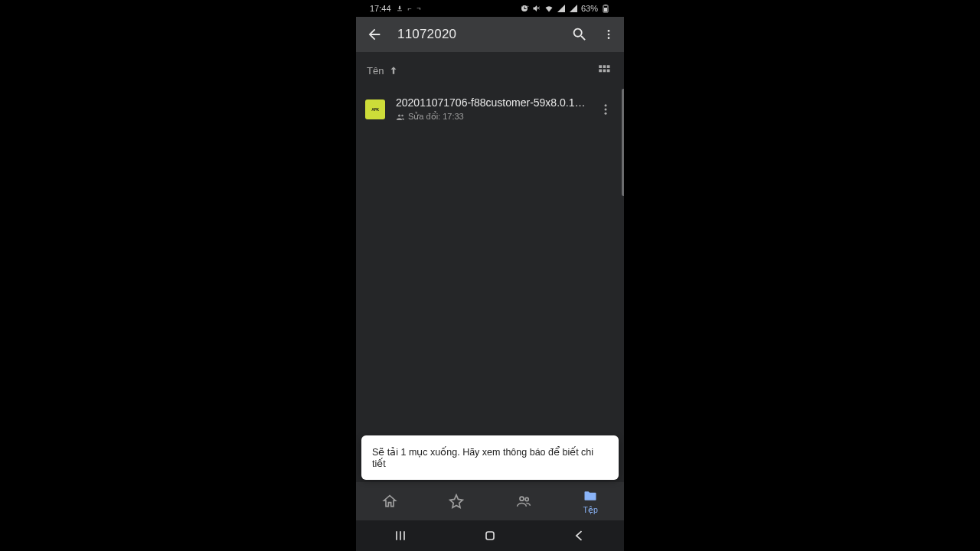 Image resolution: width=980 pixels, height=551 pixels. I want to click on arrow-back-icon, so click(374, 34).